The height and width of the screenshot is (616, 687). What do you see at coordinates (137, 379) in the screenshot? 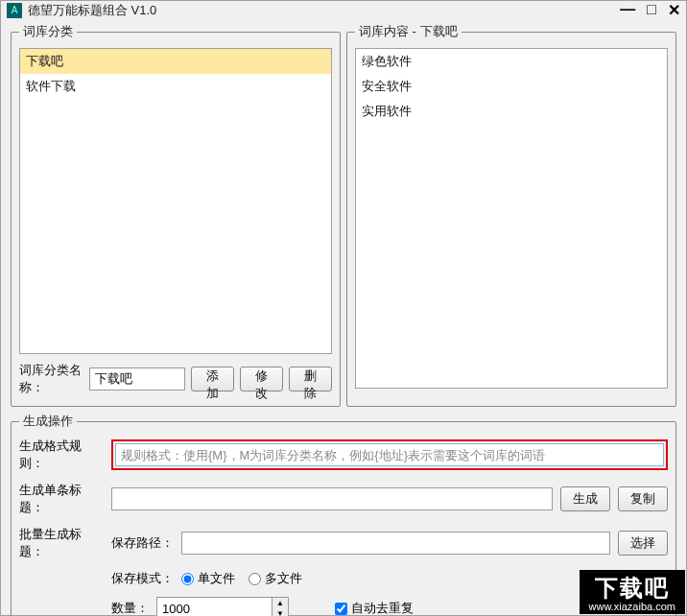
I see `category-name-input` at bounding box center [137, 379].